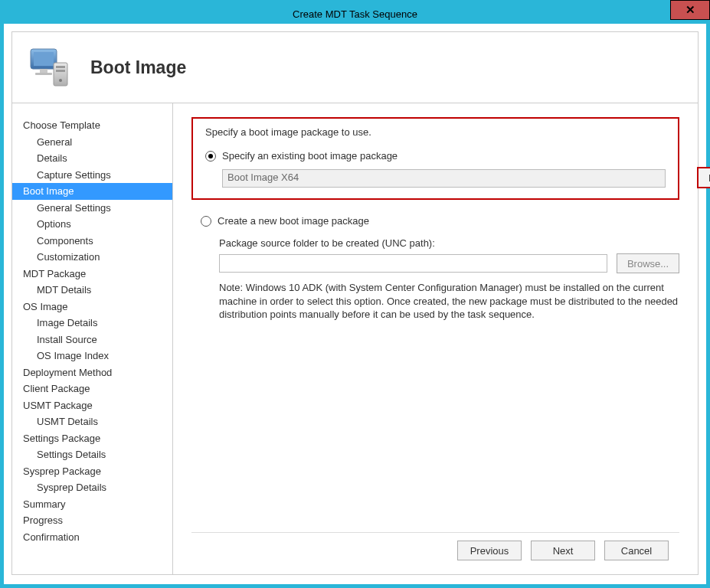  I want to click on nav-item: OS Image Index, so click(92, 356).